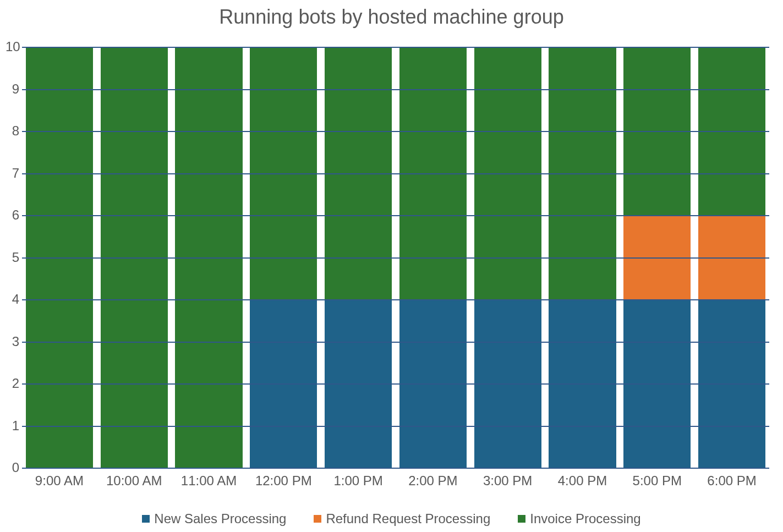  Describe the element at coordinates (358, 481) in the screenshot. I see `x-tick-label: 1:00 PM` at that location.